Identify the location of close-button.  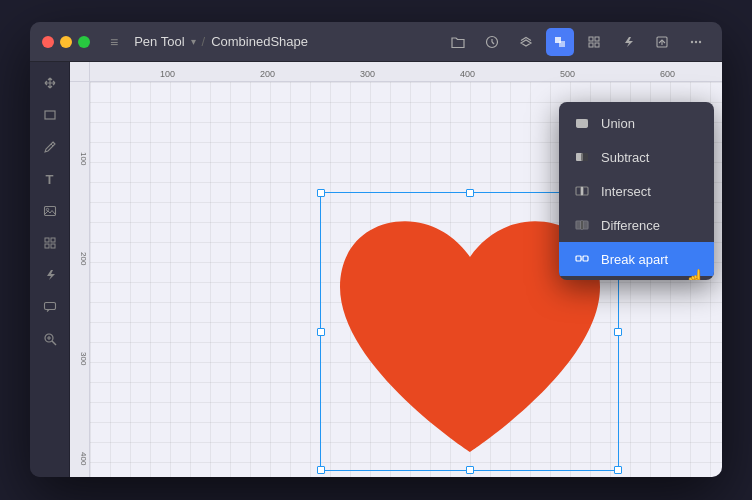
(48, 42).